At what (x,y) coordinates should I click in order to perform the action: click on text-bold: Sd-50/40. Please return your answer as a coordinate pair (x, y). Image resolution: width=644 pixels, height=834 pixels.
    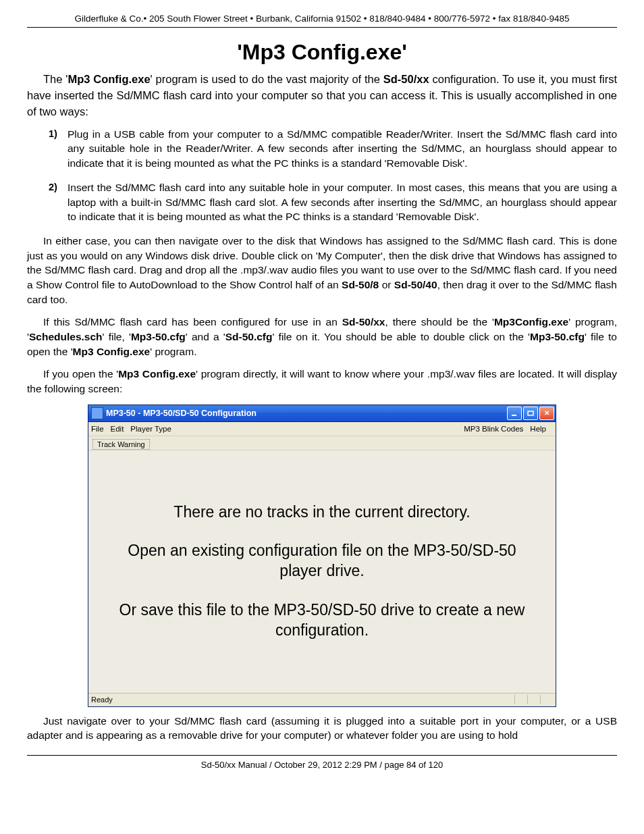
    Looking at the image, I should click on (416, 285).